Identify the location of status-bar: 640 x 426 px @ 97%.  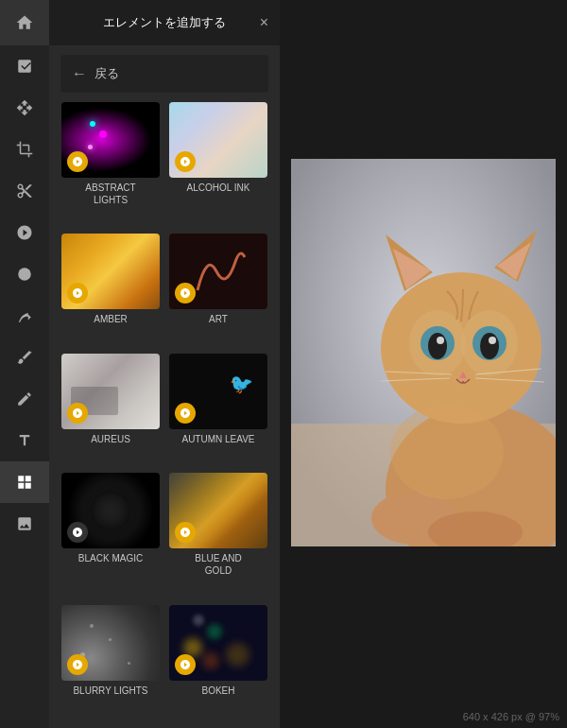
(423, 717).